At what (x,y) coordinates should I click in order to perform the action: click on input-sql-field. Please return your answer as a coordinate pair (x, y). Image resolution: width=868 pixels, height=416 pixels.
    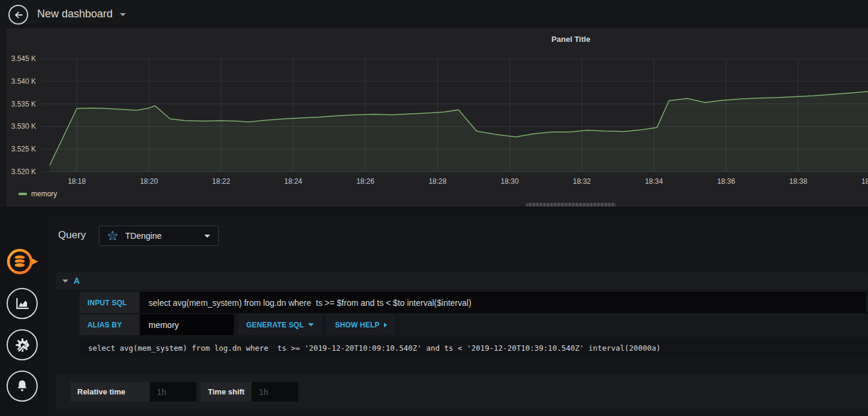
    Looking at the image, I should click on (503, 303).